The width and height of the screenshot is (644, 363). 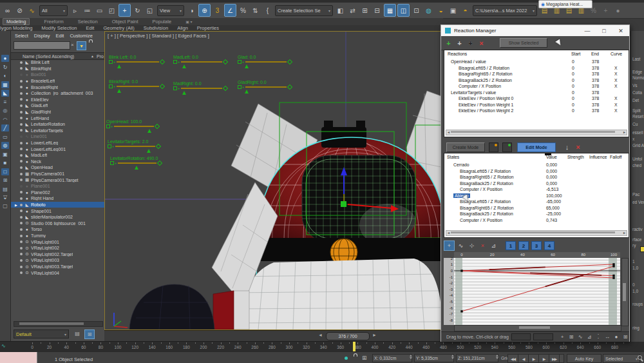 What do you see at coordinates (544, 337) in the screenshot?
I see `key-value-field` at bounding box center [544, 337].